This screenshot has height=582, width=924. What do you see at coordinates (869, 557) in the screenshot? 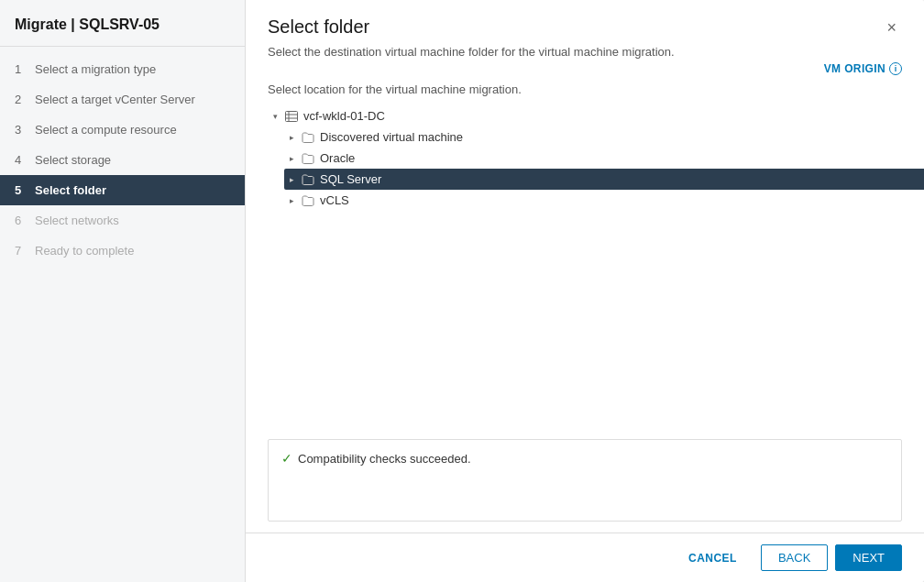
I see `next-button: NEXT` at bounding box center [869, 557].